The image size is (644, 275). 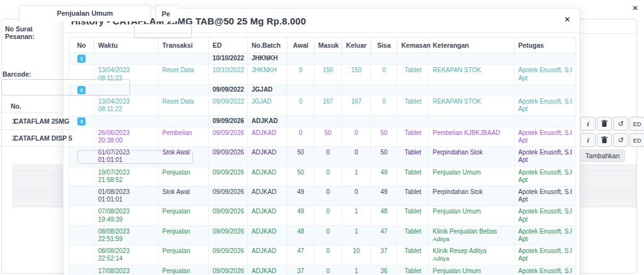 What do you see at coordinates (323, 45) in the screenshot?
I see `history-table-header-row: No Waktu Transaksi ED No.Batch Awal Masu…` at bounding box center [323, 45].